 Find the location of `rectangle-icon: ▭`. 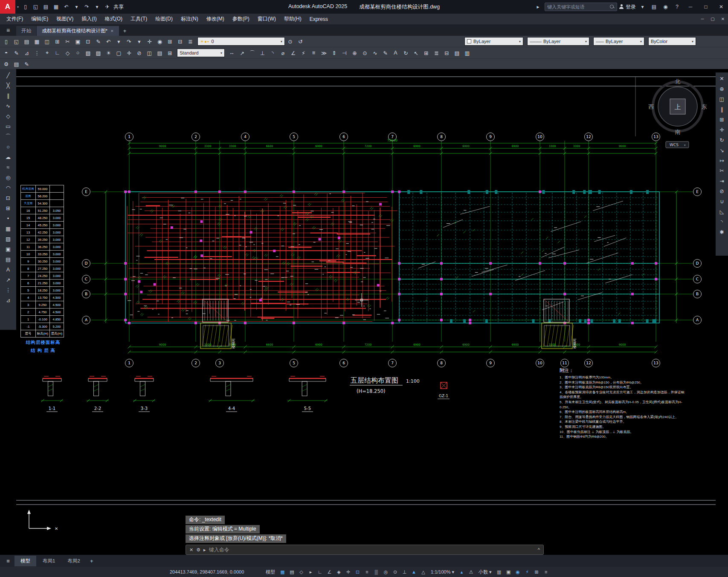

rectangle-icon: ▭ is located at coordinates (8, 126).